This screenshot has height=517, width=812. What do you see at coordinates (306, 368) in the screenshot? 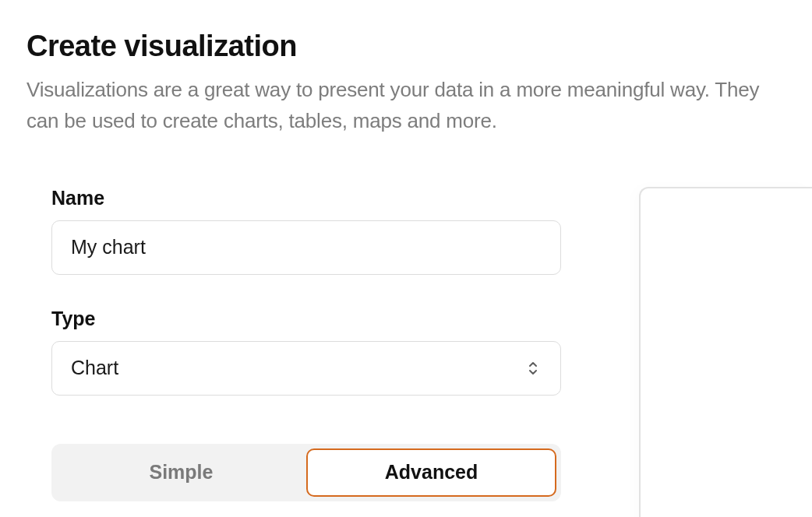
I see `type-select-wrap: Chart` at bounding box center [306, 368].